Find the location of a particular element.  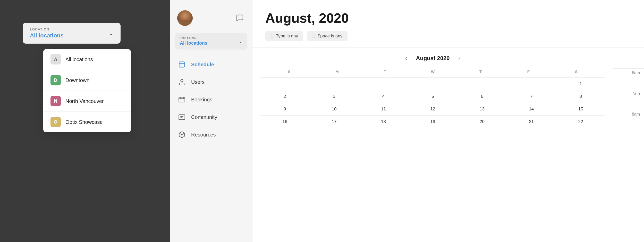

day-header-mon: M is located at coordinates (337, 72).